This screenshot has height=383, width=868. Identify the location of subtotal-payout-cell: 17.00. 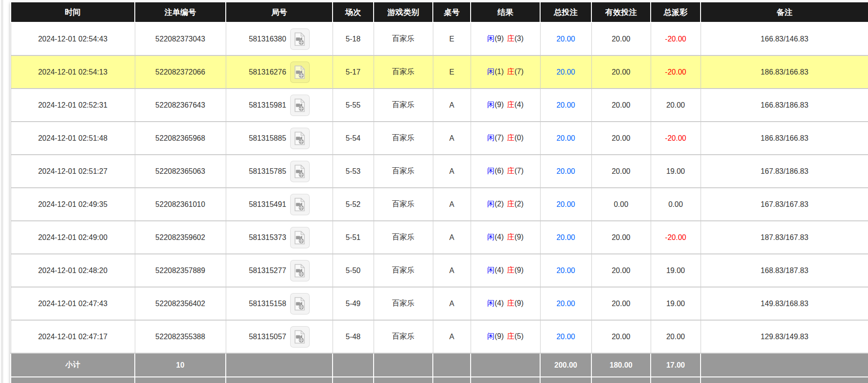
(675, 365).